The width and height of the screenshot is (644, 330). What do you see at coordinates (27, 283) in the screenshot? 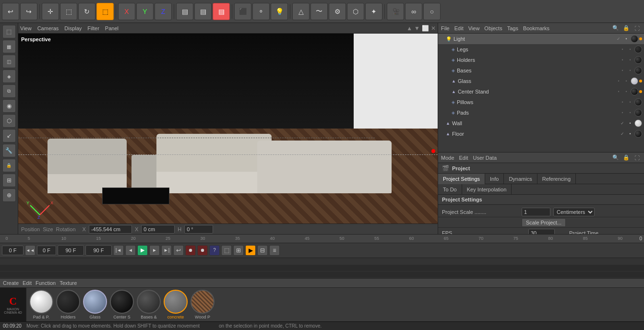
I see `edit-menu-mat: Edit` at bounding box center [27, 283].